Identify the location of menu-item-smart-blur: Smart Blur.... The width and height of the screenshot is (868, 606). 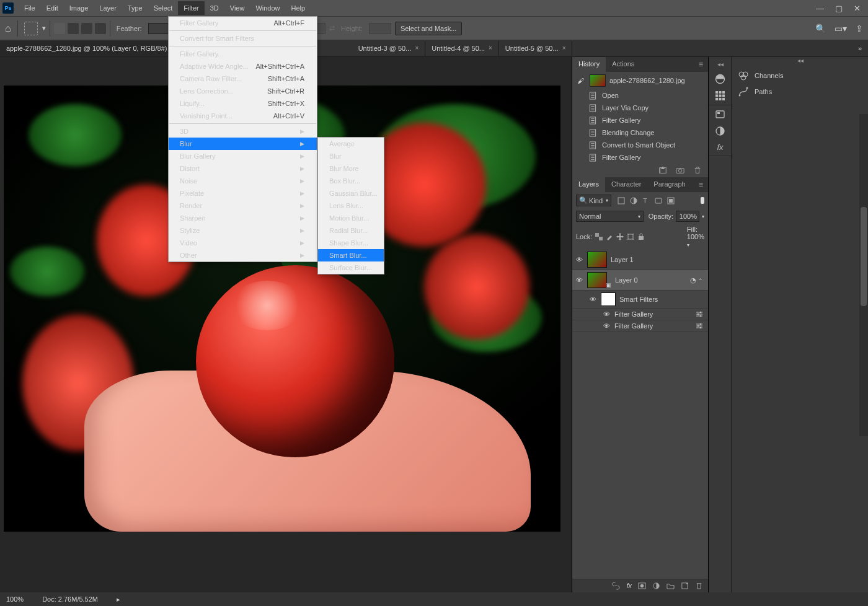
(351, 255).